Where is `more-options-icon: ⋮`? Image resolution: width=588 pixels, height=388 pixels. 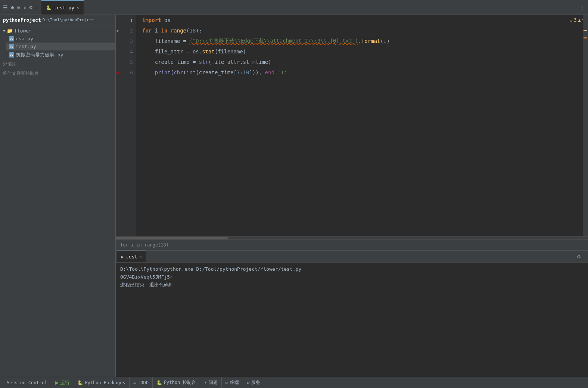
more-options-icon: ⋮ is located at coordinates (582, 7).